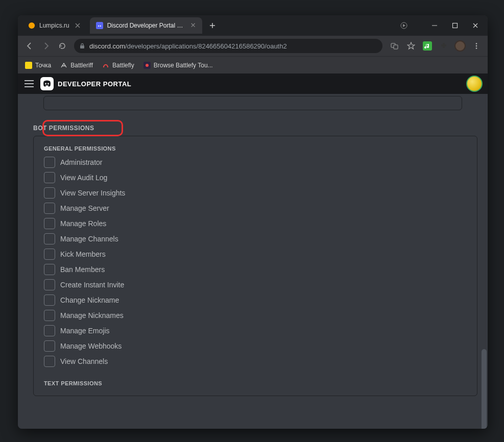  Describe the element at coordinates (435, 26) in the screenshot. I see `minimize-button` at that location.